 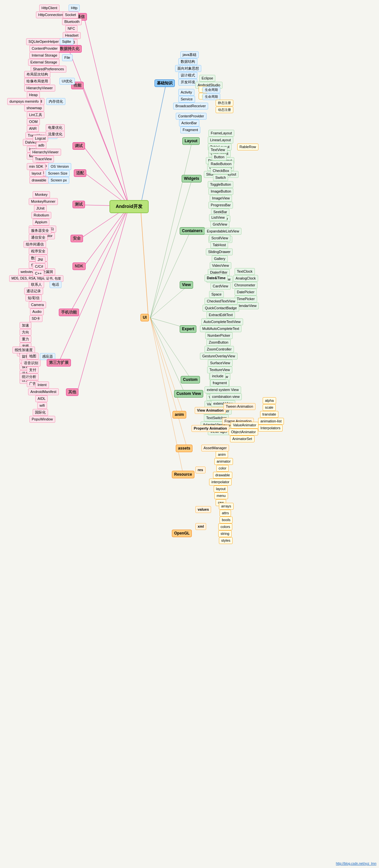 What do you see at coordinates (219, 336) in the screenshot?
I see `node-numberpicker: NumberPicker` at bounding box center [219, 336].